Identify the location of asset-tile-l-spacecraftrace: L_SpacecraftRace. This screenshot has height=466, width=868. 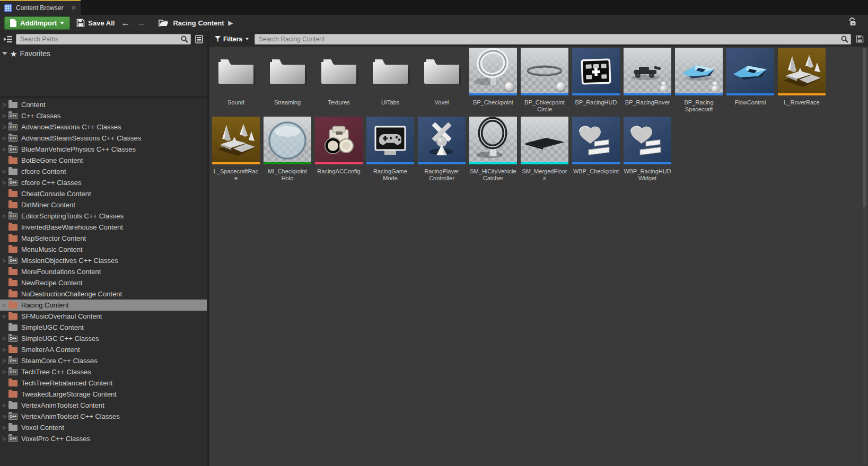
(236, 148).